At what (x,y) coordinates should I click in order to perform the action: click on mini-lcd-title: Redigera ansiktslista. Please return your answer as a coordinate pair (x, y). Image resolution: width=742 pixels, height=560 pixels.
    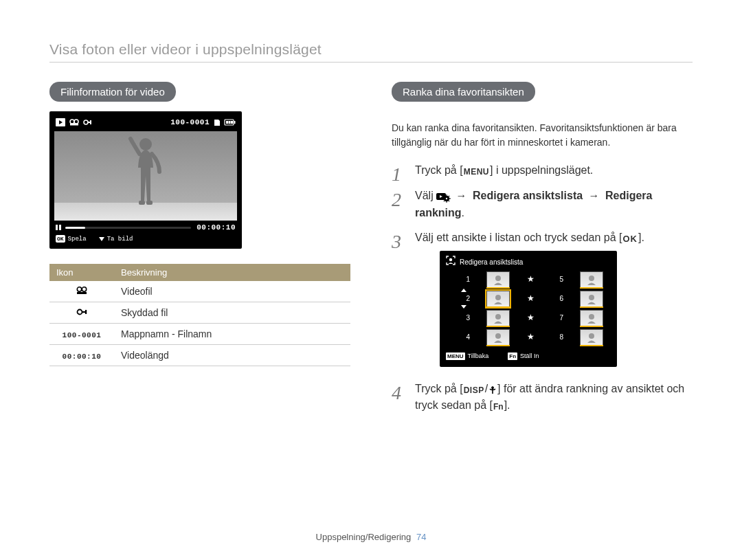
    Looking at the image, I should click on (491, 262).